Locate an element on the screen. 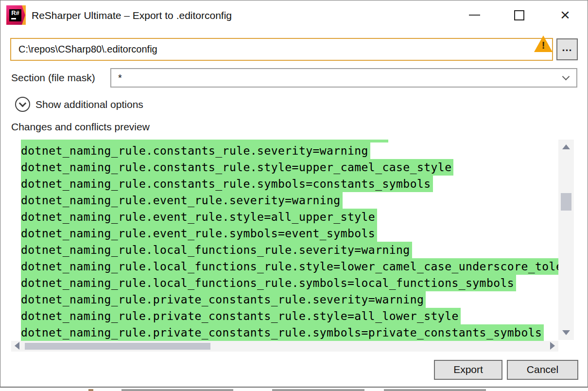 This screenshot has width=588, height=391. preview-line: dotnet_naming_rule.event_rule.severity=w… is located at coordinates (290, 200).